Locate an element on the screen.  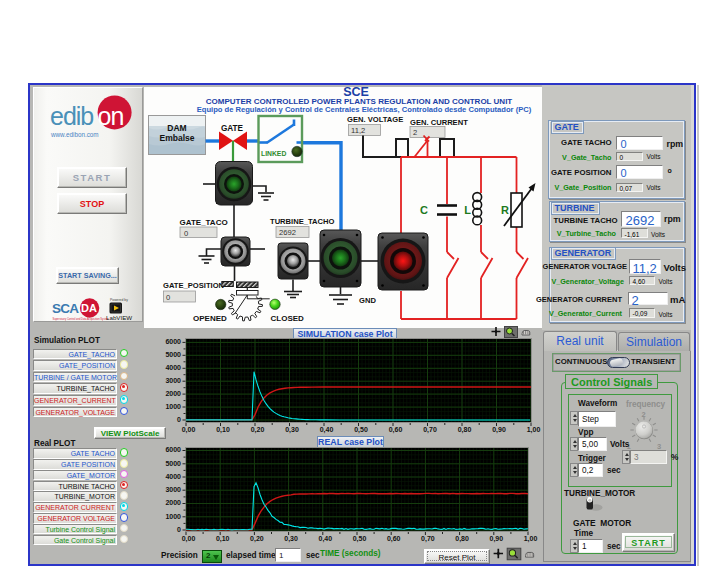
svg-text: 2692 is located at coordinates (288, 232).